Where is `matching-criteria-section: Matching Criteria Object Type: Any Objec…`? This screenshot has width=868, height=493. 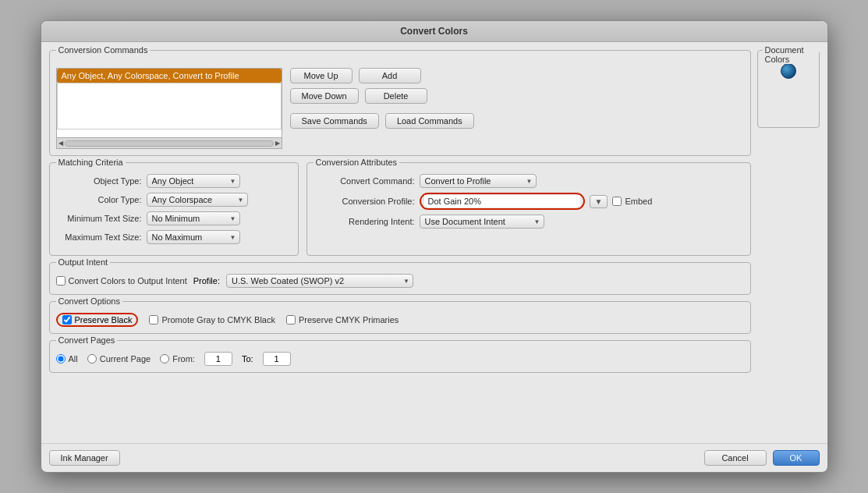
matching-criteria-section: Matching Criteria Object Type: Any Objec… is located at coordinates (174, 209).